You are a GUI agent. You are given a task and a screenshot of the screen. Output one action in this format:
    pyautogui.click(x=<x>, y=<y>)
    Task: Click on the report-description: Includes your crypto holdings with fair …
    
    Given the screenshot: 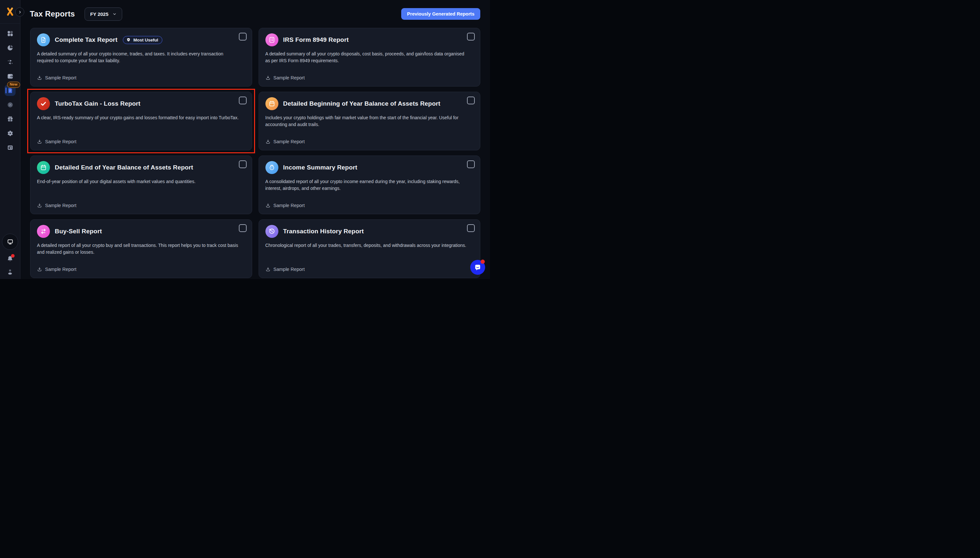 What is the action you would take?
    pyautogui.click(x=369, y=121)
    